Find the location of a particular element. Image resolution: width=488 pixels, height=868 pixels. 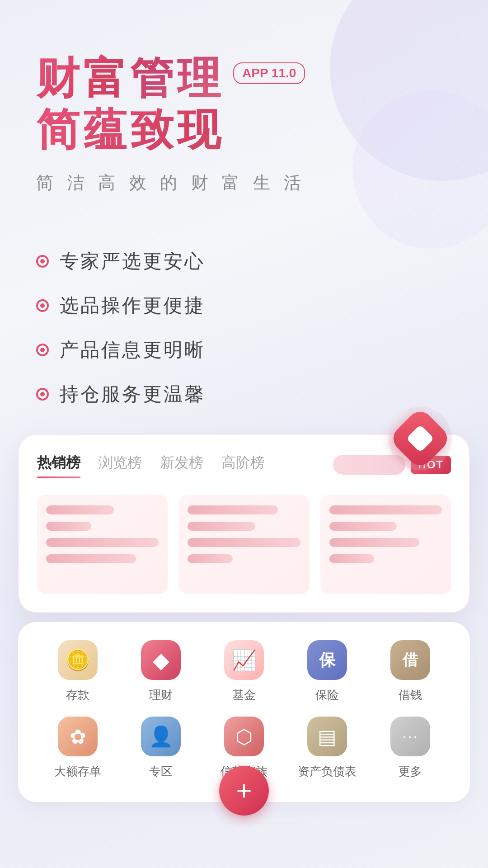

feature-text-3: 产品信息更明晰 is located at coordinates (132, 350).